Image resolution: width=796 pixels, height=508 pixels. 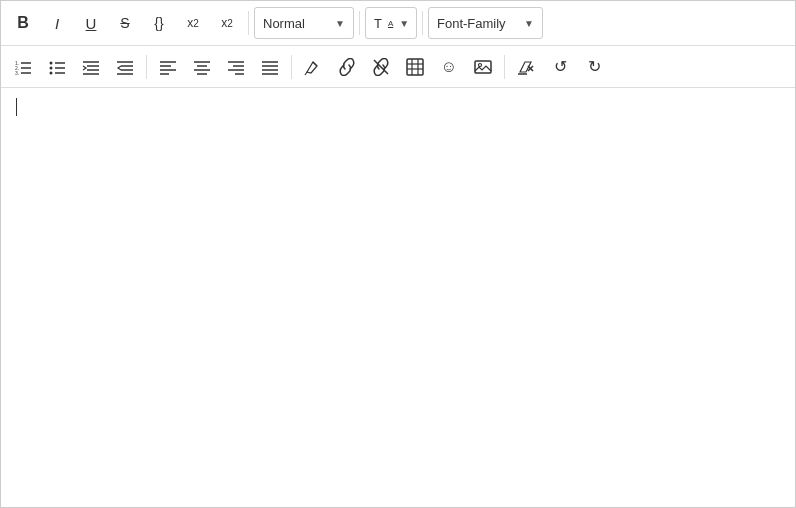 What do you see at coordinates (415, 67) in the screenshot?
I see `table-button` at bounding box center [415, 67].